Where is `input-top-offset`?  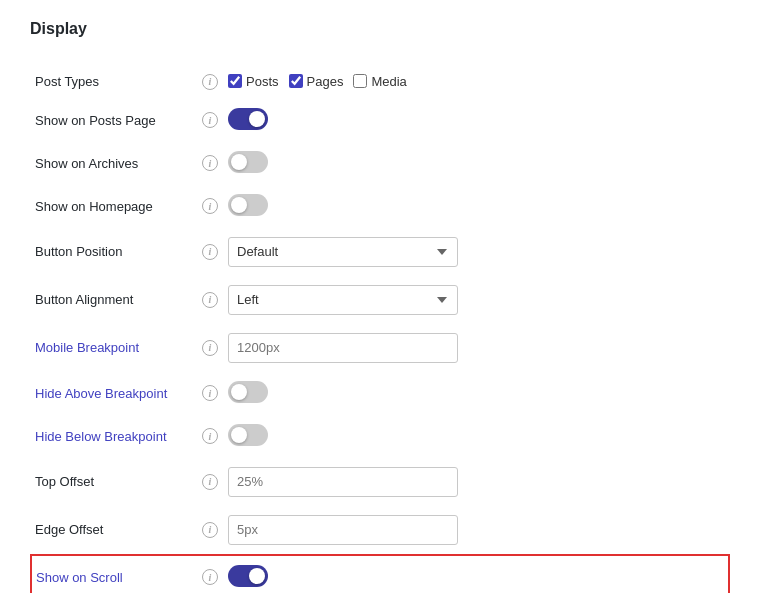 input-top-offset is located at coordinates (343, 482).